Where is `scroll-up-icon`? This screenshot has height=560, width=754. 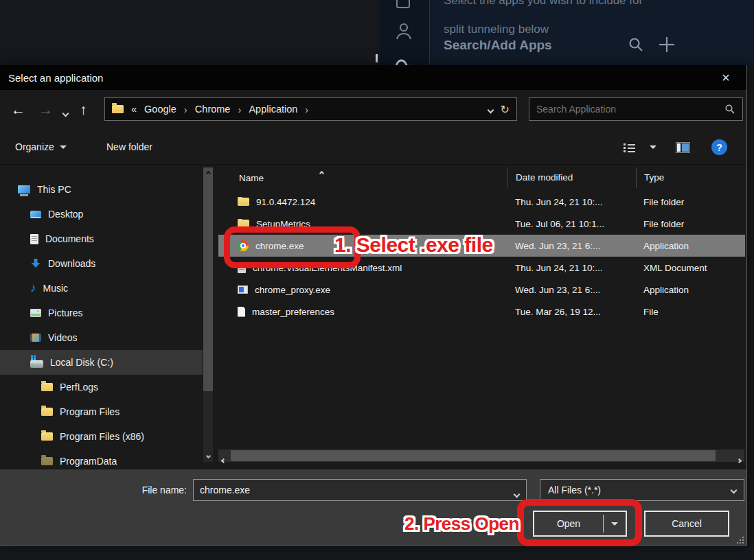
scroll-up-icon is located at coordinates (208, 173).